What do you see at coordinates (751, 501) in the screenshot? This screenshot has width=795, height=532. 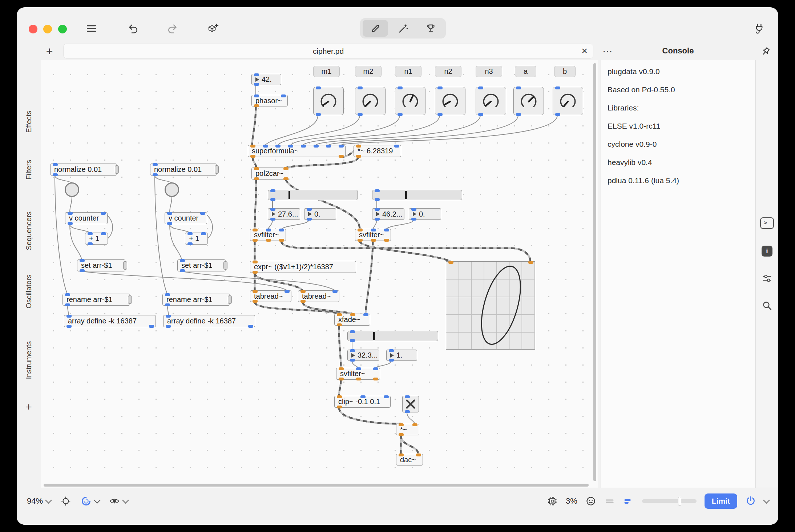 I see `dsp-power-button` at bounding box center [751, 501].